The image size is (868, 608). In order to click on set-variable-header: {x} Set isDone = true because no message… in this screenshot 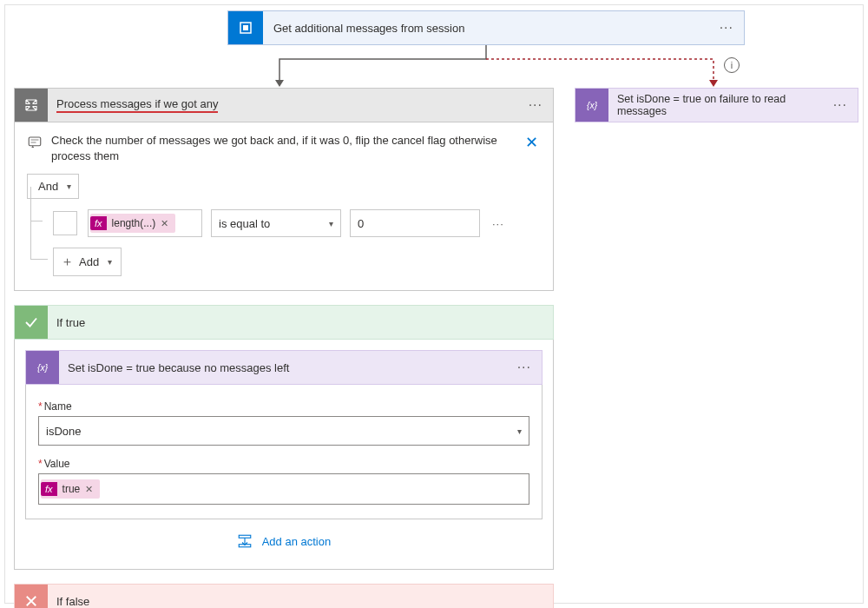, I will do `click(284, 367)`.